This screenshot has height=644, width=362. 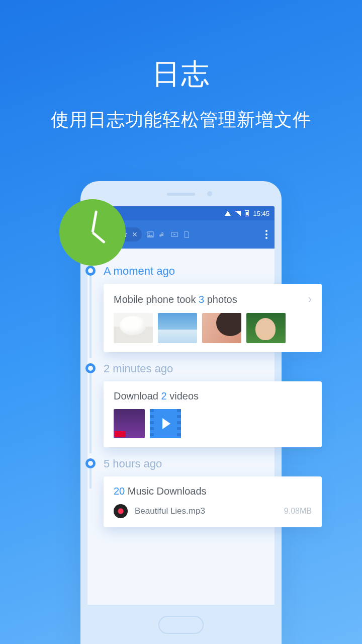 What do you see at coordinates (238, 213) in the screenshot?
I see `signal-icon` at bounding box center [238, 213].